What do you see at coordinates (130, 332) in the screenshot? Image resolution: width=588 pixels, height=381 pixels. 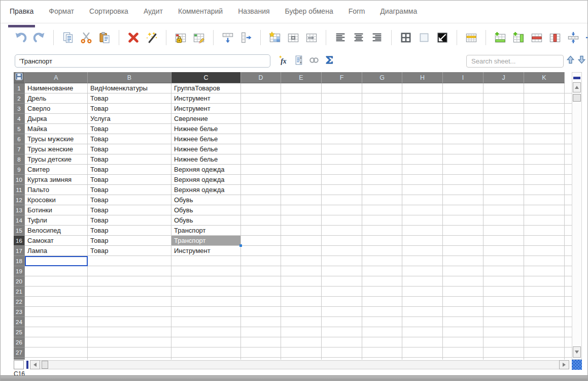 I see `cell-B25` at bounding box center [130, 332].